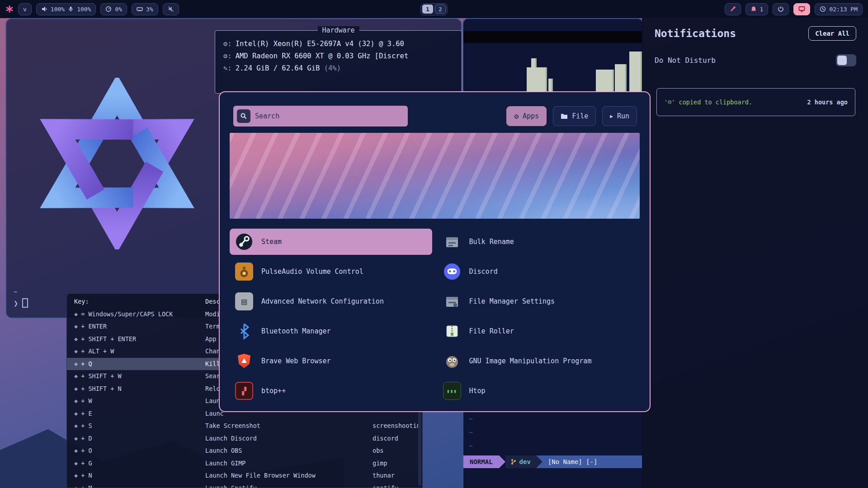 This screenshot has height=488, width=868. Describe the element at coordinates (611, 117) in the screenshot. I see `run-icon: ▶` at that location.